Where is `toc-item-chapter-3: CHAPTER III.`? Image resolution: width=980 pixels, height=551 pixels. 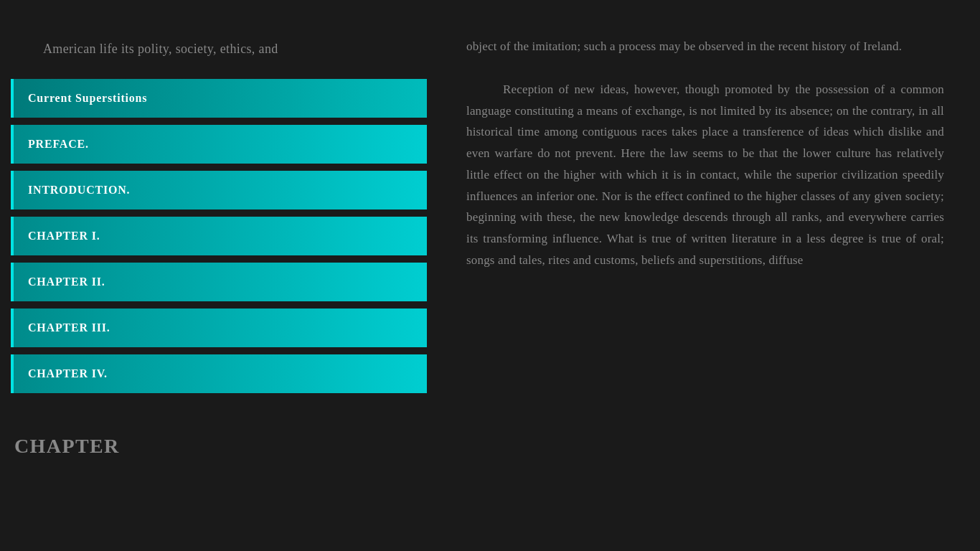
toc-item-chapter-3: CHAPTER III. is located at coordinates (219, 328).